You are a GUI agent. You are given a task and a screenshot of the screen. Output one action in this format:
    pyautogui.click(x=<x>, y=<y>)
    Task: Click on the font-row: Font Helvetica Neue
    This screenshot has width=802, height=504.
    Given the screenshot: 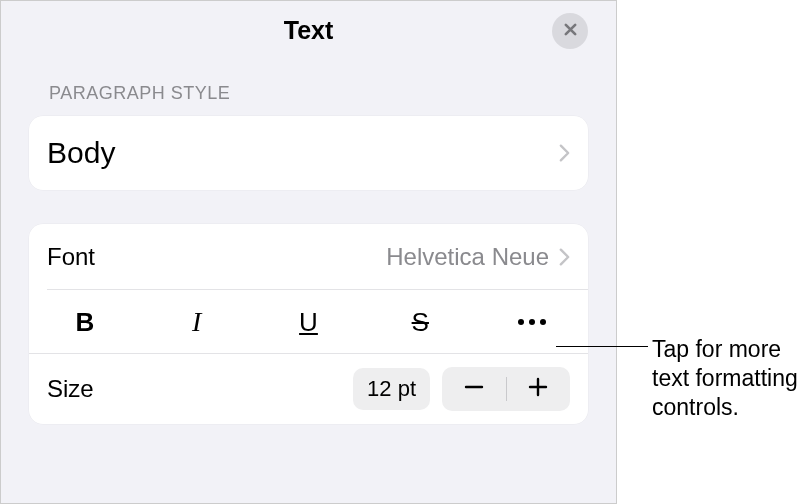 What is the action you would take?
    pyautogui.click(x=308, y=257)
    